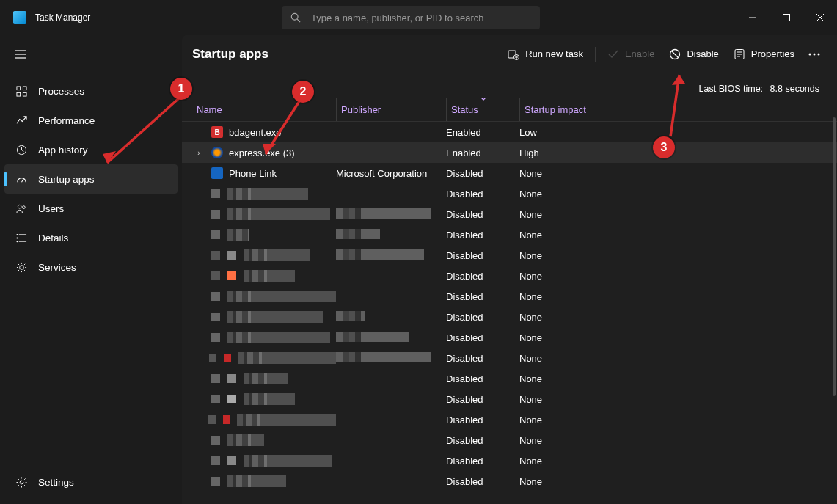 The image size is (837, 504). Describe the element at coordinates (66, 120) in the screenshot. I see `sidebar-item-label: Performance` at that location.